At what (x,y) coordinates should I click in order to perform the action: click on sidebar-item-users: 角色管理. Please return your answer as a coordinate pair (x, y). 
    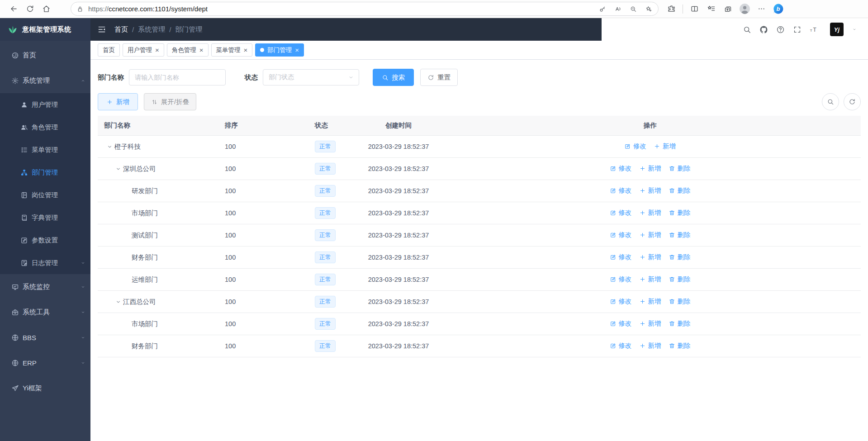
    Looking at the image, I should click on (45, 127).